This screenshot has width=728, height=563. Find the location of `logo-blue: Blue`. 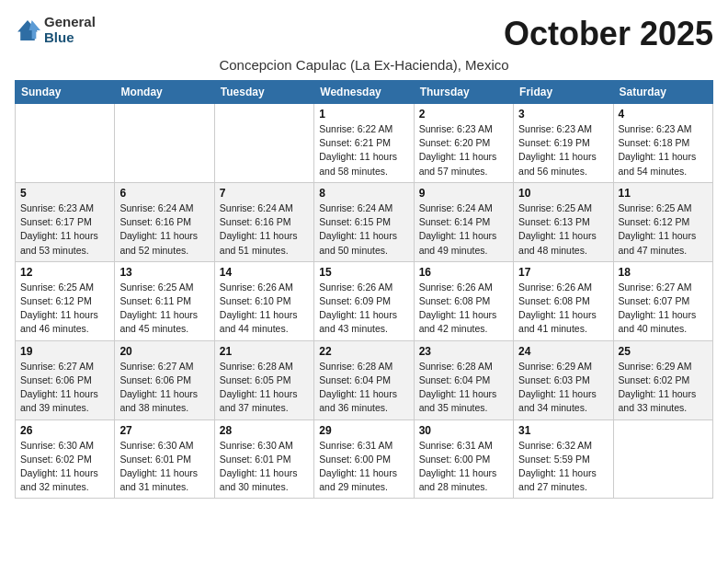

logo-blue: Blue is located at coordinates (70, 39).